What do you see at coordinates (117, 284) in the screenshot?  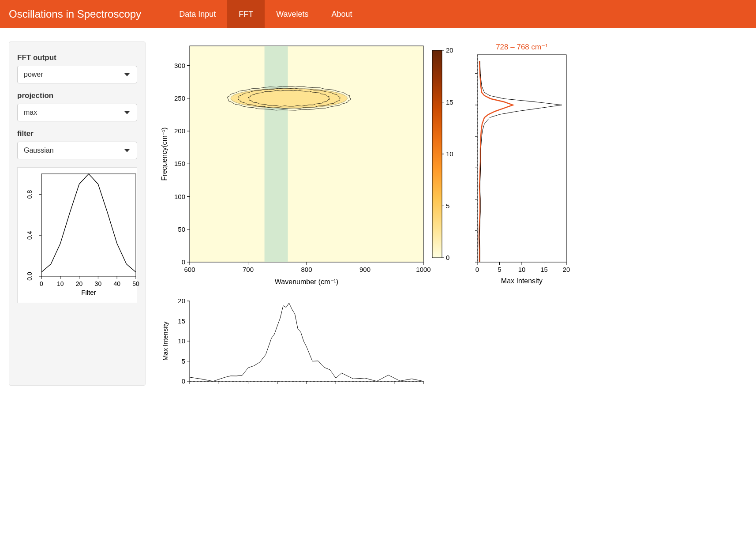 I see `svg-text: 40` at bounding box center [117, 284].